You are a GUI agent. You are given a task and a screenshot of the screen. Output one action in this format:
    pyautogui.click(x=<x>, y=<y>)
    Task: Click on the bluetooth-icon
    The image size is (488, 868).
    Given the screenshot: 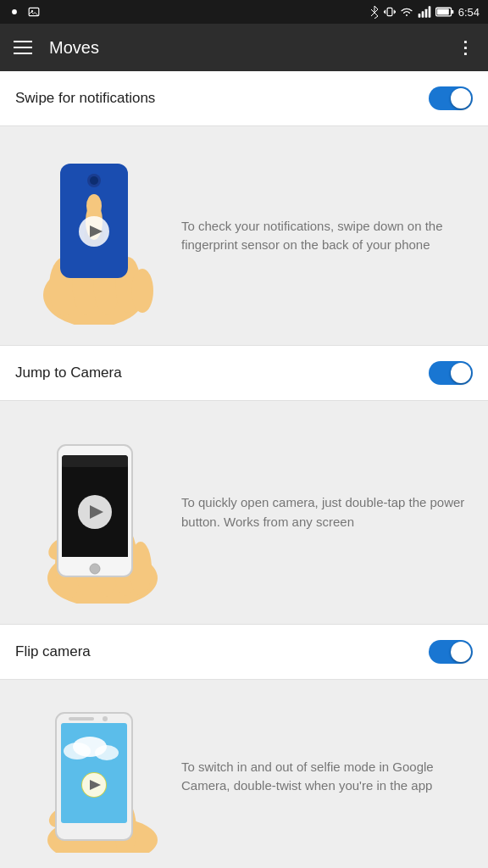 What is the action you would take?
    pyautogui.click(x=374, y=12)
    